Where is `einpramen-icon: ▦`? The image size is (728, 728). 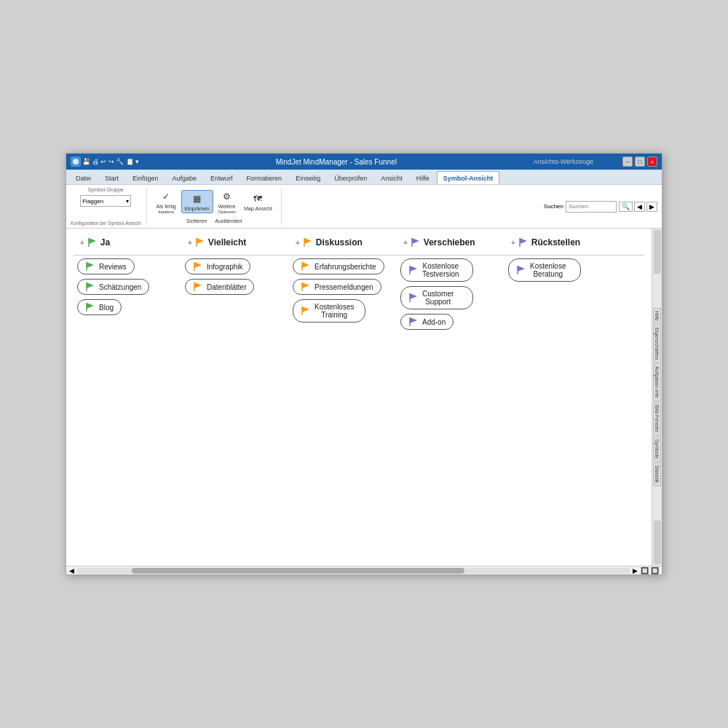 einpramen-icon: ▦ is located at coordinates (197, 199).